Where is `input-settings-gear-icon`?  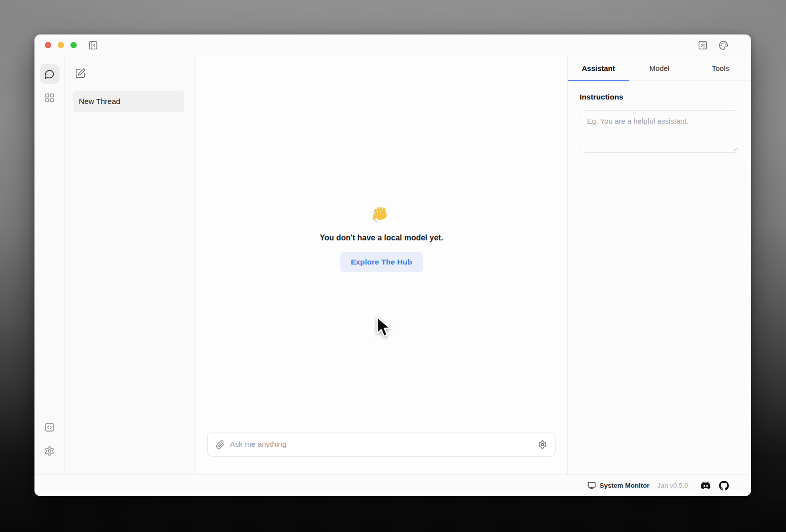
input-settings-gear-icon is located at coordinates (543, 444).